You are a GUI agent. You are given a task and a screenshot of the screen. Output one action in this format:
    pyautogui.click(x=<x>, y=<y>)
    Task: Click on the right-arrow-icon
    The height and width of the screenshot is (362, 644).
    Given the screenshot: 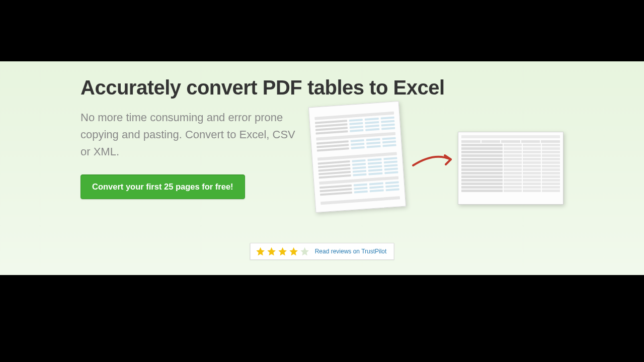 What is the action you would take?
    pyautogui.click(x=434, y=162)
    